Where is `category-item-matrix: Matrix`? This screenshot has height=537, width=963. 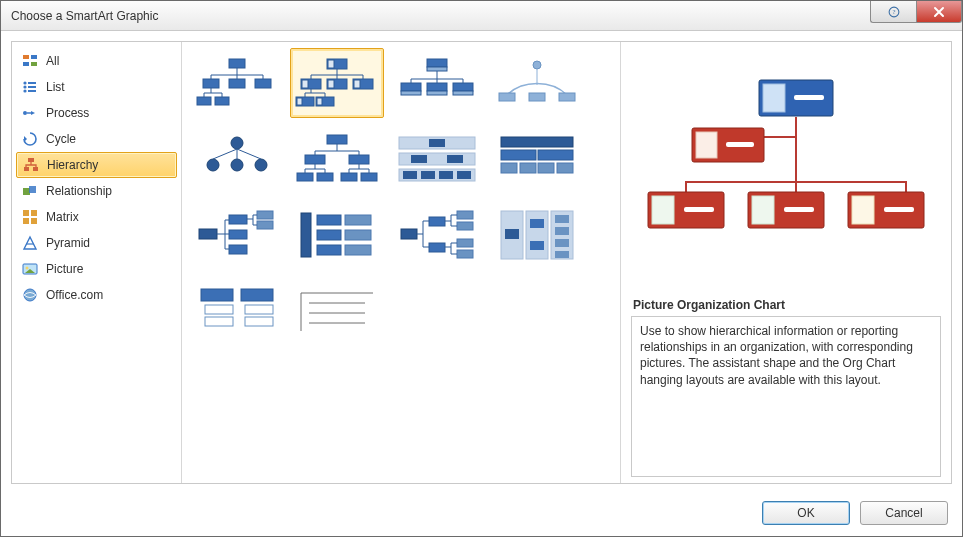
category-item-matrix: Matrix is located at coordinates (96, 217).